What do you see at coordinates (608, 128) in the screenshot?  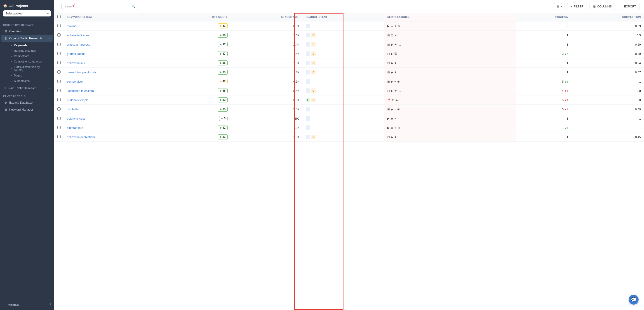 I see `competition-cell: 1` at bounding box center [608, 128].